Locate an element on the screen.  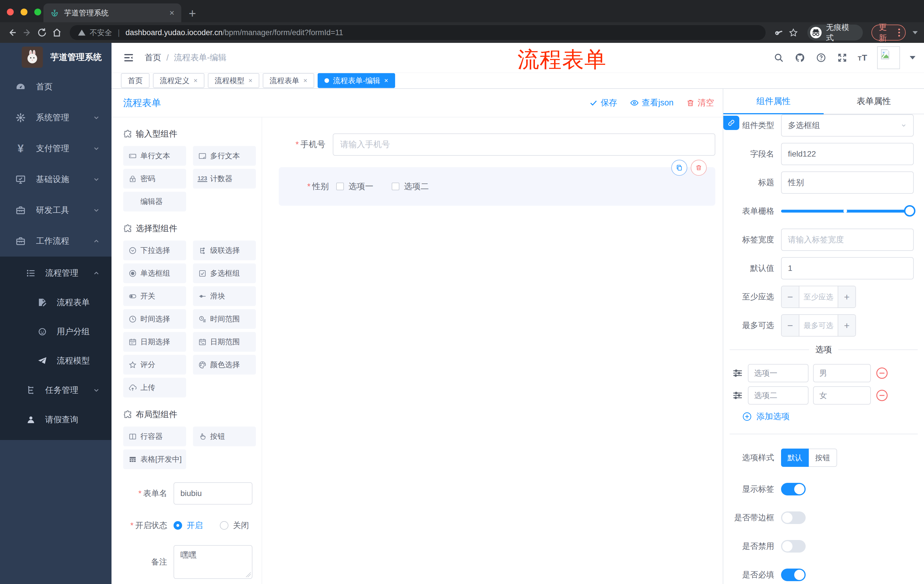
duplicate-component-button is located at coordinates (679, 168).